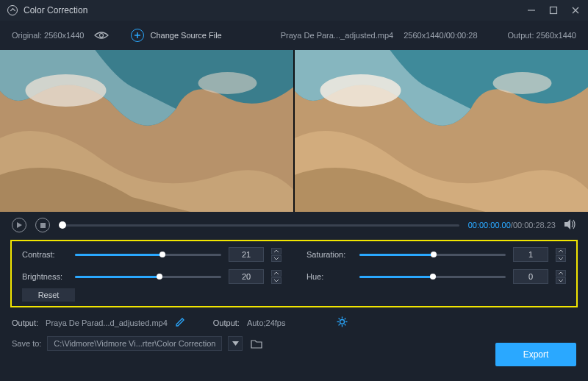  What do you see at coordinates (235, 343) in the screenshot?
I see `saveto-dropdown` at bounding box center [235, 343].